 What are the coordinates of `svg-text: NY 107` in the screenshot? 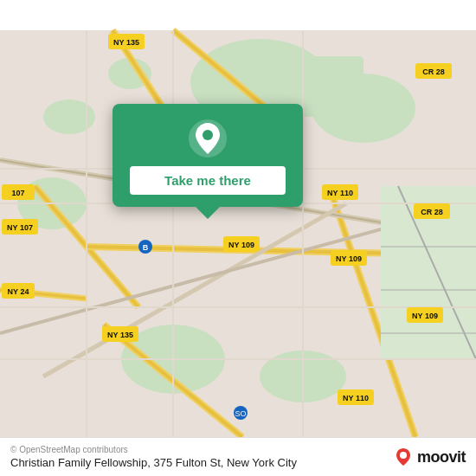 It's located at (20, 228).